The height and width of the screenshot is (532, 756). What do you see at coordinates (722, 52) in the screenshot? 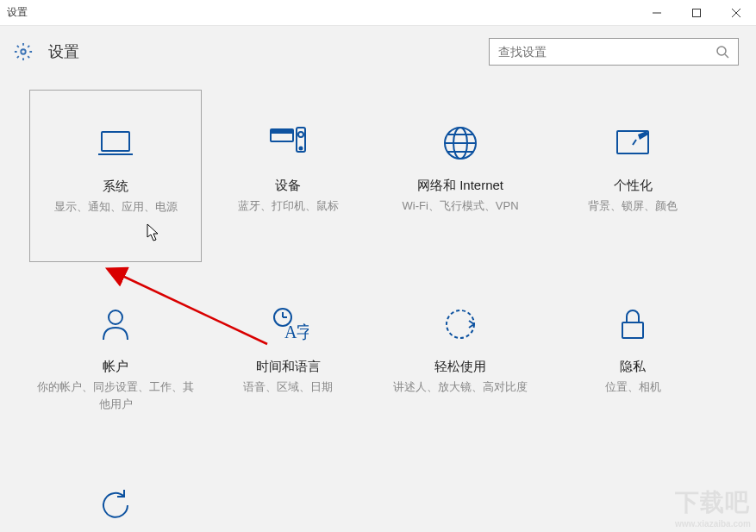
I see `search-icon` at bounding box center [722, 52].